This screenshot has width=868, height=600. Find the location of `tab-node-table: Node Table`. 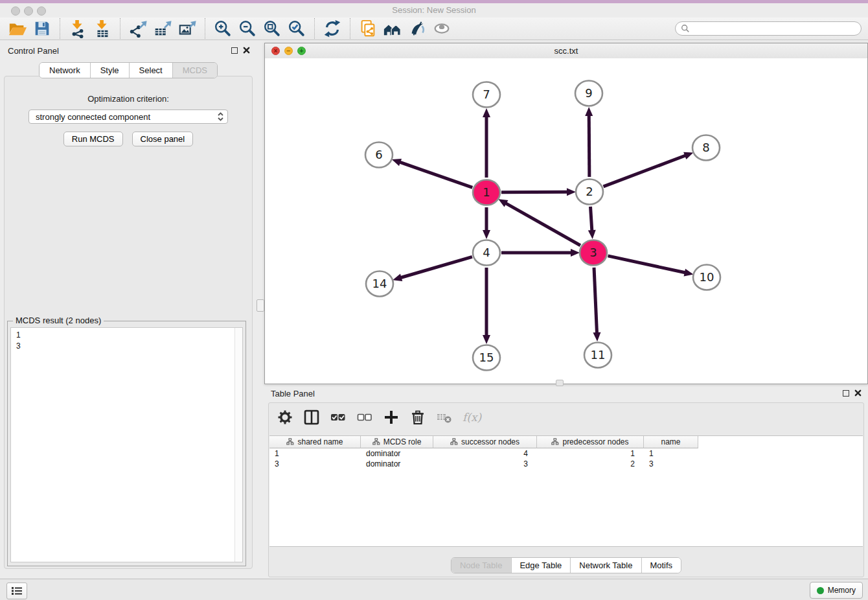

tab-node-table: Node Table is located at coordinates (481, 565).